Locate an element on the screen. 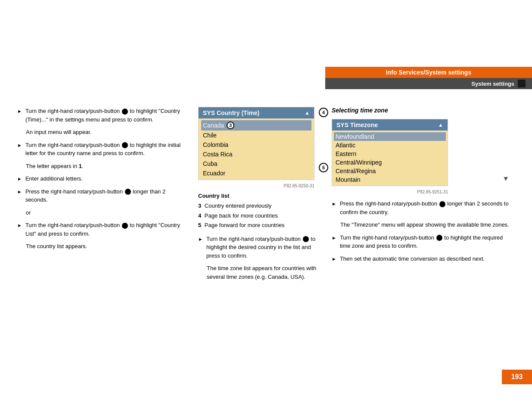 Image resolution: width=532 pixels, height=411 pixels. country-list-item-3: 3 Country entered previously is located at coordinates (261, 206).